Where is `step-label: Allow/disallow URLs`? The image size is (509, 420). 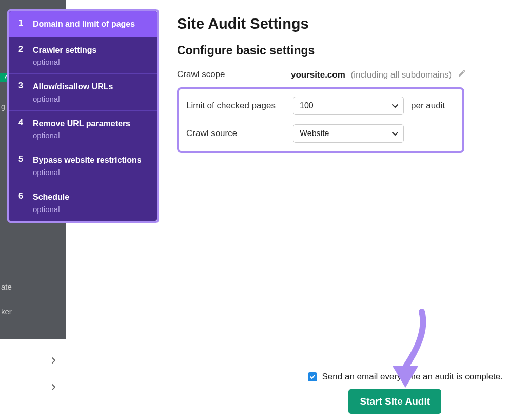
step-label: Allow/disallow URLs is located at coordinates (91, 87).